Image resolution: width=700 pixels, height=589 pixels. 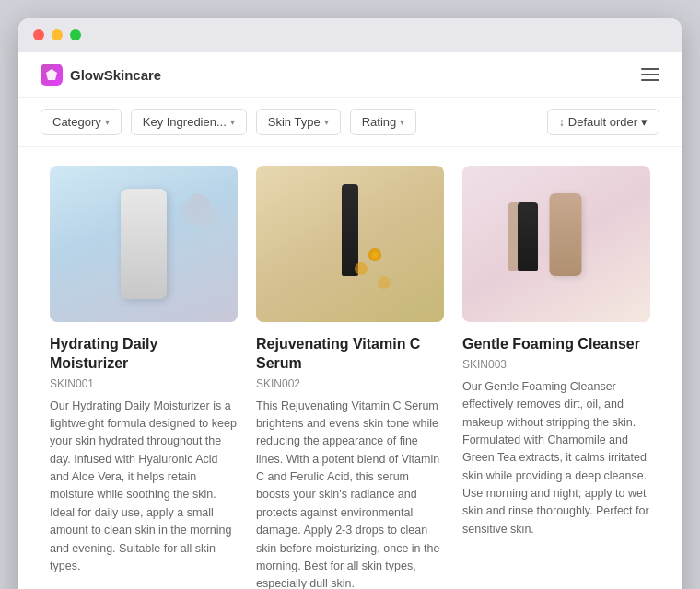 I want to click on close-dot, so click(x=39, y=35).